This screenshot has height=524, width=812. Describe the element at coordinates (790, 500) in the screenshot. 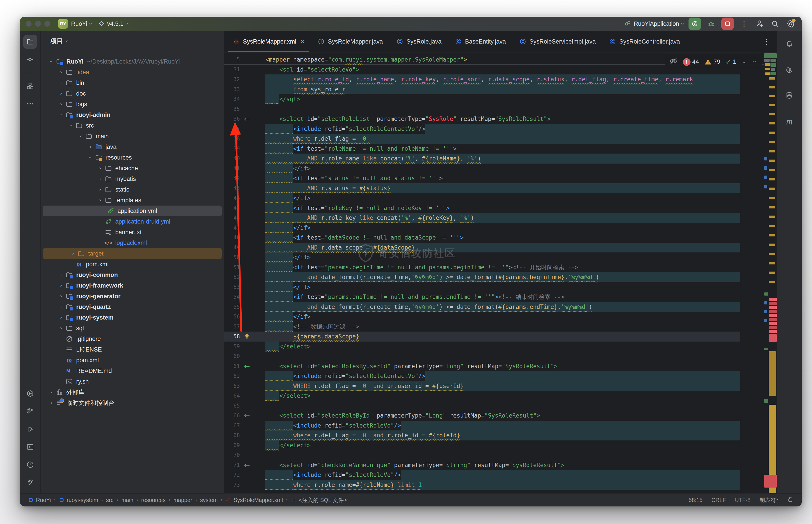

I see `lock-icon` at that location.